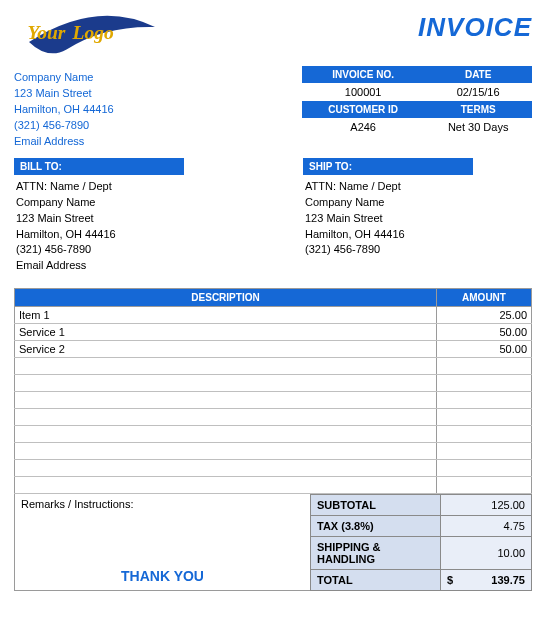 This screenshot has height=620, width=546. I want to click on svg-text: Logo, so click(93, 32).